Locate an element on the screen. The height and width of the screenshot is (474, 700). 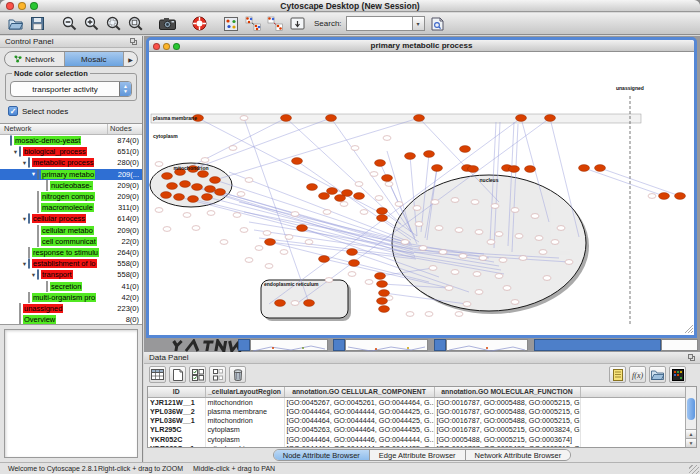
table-cell: YPL036W__1 is located at coordinates (176, 420).